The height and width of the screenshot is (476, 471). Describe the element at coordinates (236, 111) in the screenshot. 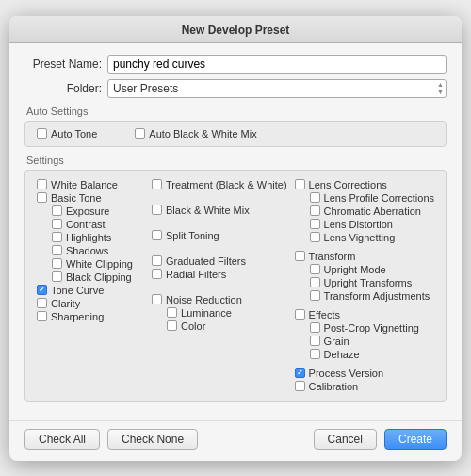

I see `auto-settings-header: Auto Settings` at that location.